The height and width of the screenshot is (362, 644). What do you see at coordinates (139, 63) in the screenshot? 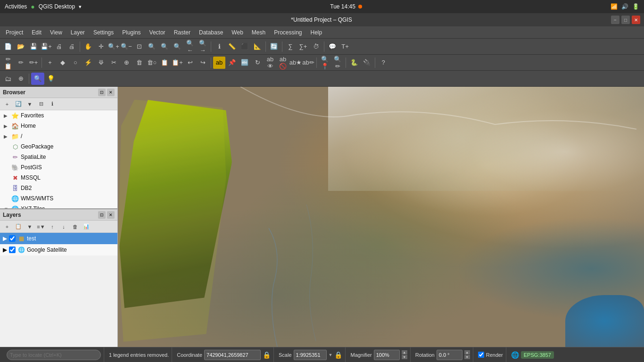
I see `delete-part-button: 🗑` at bounding box center [139, 63].